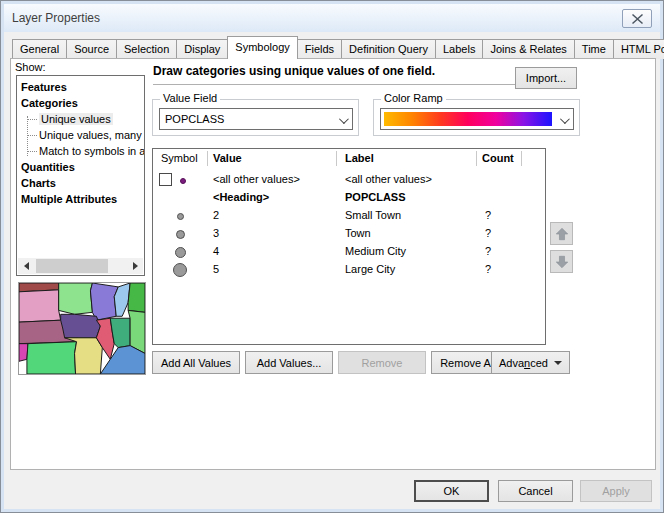  I want to click on table-row: 2 Small Town ?, so click(349, 216).